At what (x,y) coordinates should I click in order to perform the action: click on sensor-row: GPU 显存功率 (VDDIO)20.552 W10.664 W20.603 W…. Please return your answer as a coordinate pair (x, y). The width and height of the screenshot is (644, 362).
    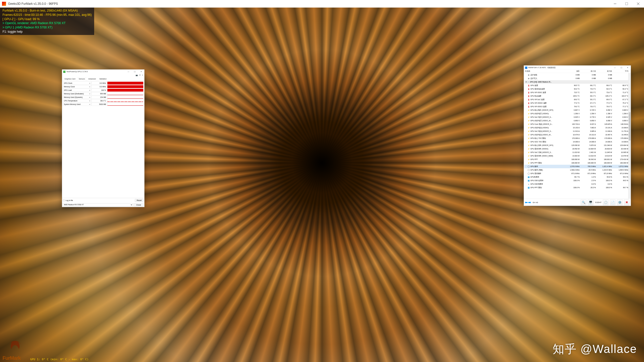
    Looking at the image, I should click on (576, 149).